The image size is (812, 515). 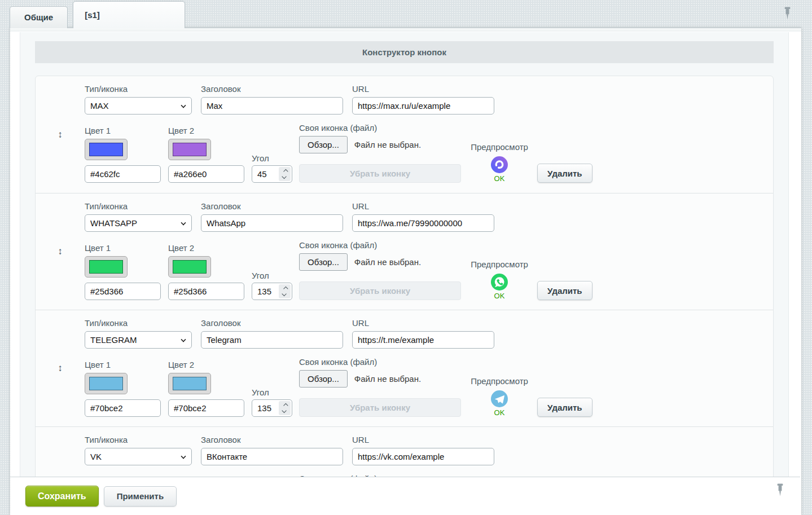 I want to click on tab-general: Общие, so click(x=38, y=17).